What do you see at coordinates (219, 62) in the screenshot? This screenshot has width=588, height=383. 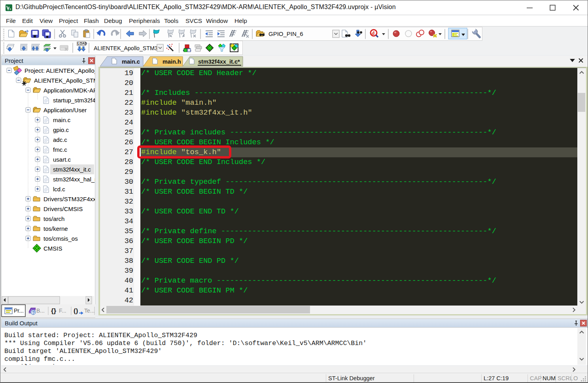 I see `svg-text: stm32f4xx_it.c*` at bounding box center [219, 62].